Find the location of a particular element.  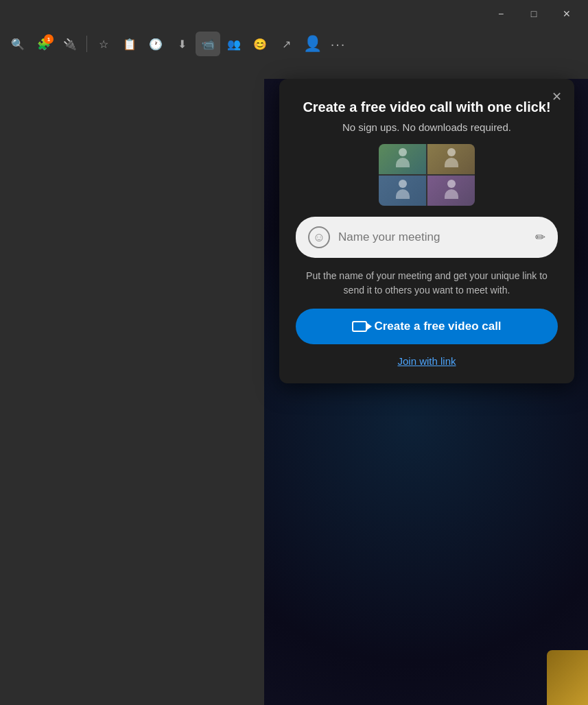

popup-subtitle: No sign ups. No downloads required. is located at coordinates (427, 128).